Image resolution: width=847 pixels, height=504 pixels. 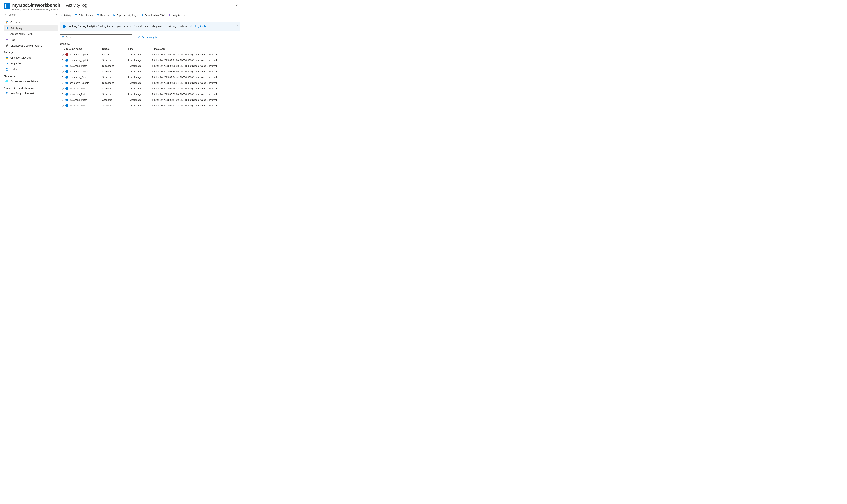 I want to click on chevron-down-icon, so click(x=61, y=15).